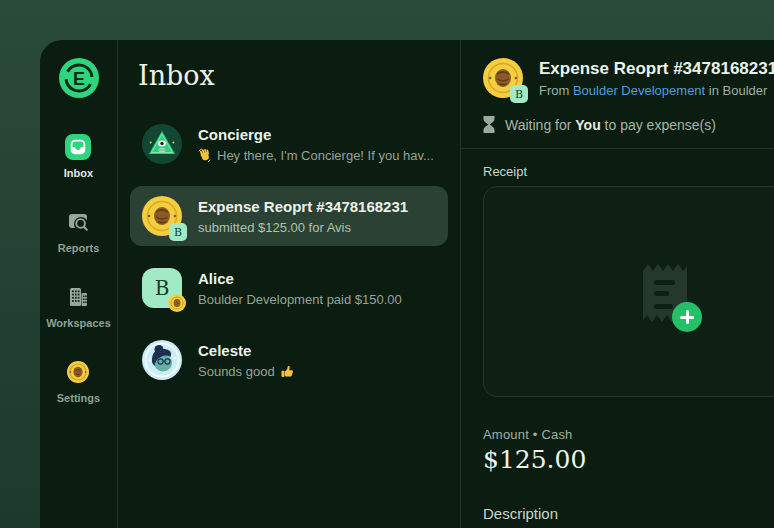 This screenshot has width=774, height=528. I want to click on list-item-preview: Hey there, I'm Concierge! If you hav..., so click(316, 156).